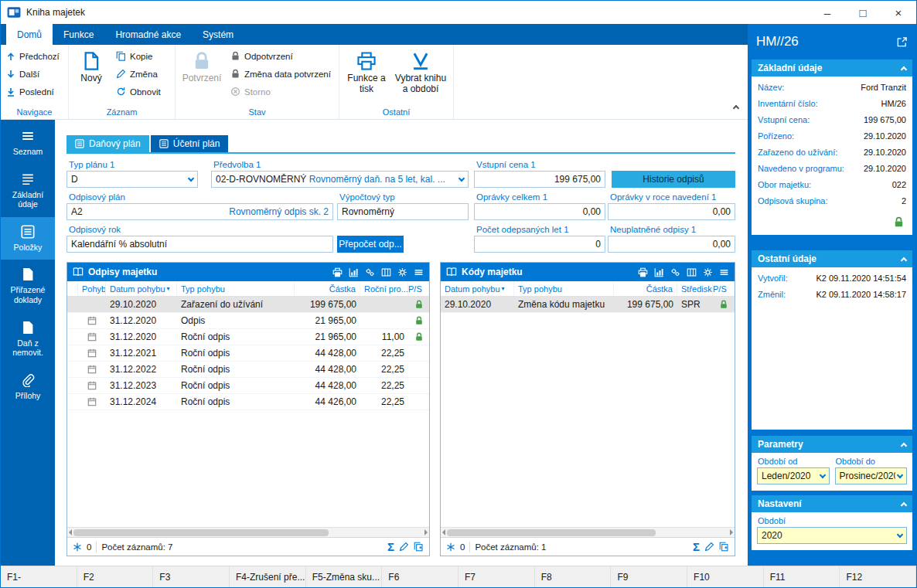 Image resolution: width=917 pixels, height=588 pixels. Describe the element at coordinates (248, 321) in the screenshot. I see `table-row: 31.12.2020 Odpis 21 965,00` at that location.